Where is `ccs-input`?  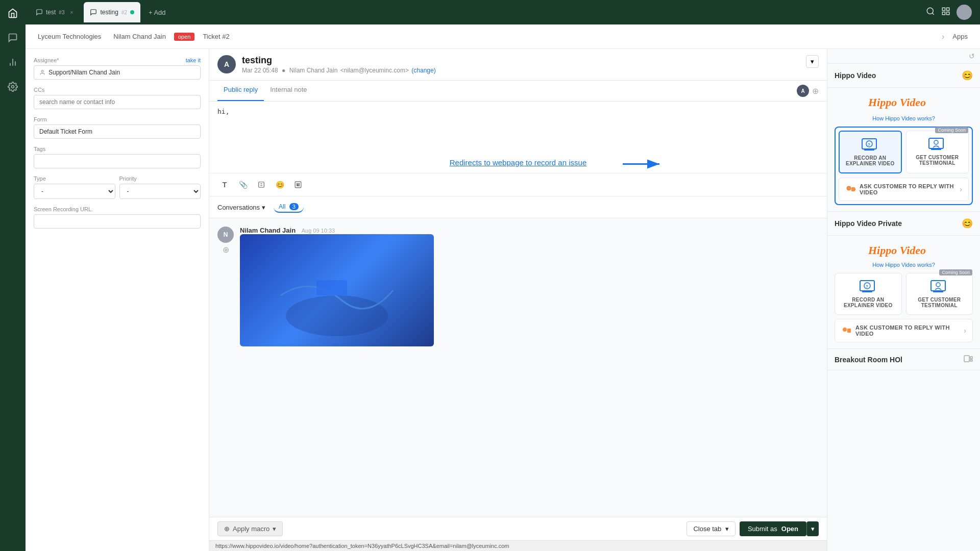 ccs-input is located at coordinates (117, 102).